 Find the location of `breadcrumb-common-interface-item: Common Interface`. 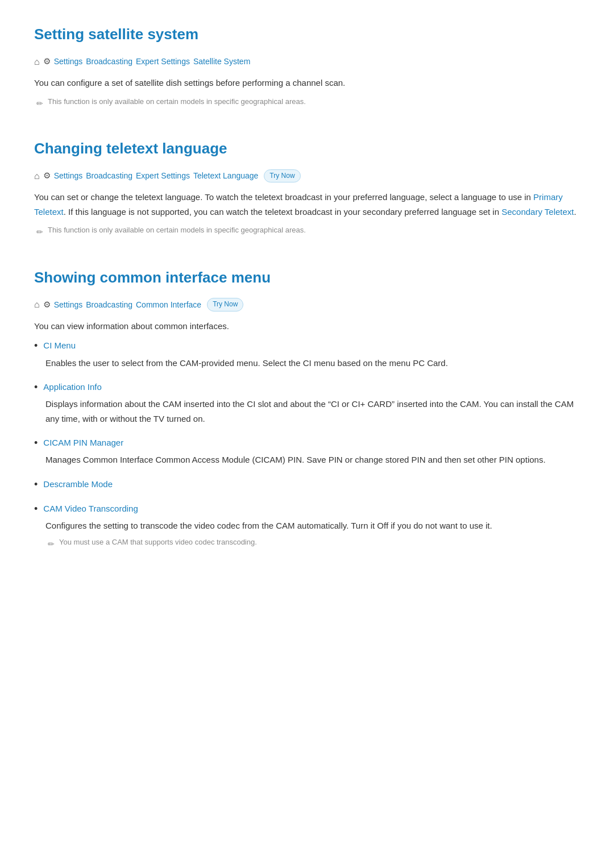

breadcrumb-common-interface-item: Common Interface is located at coordinates (168, 305).